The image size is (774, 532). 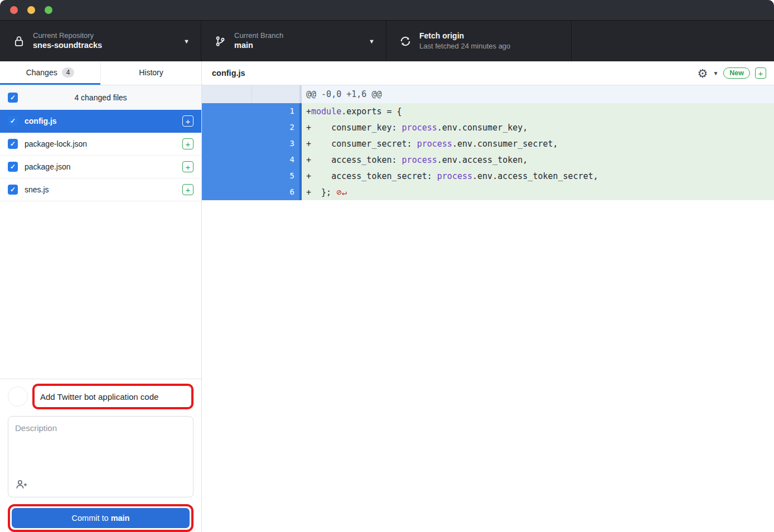 What do you see at coordinates (538, 176) in the screenshot?
I see `diff-code-line: + access_token_secret: process.env.acces…` at bounding box center [538, 176].